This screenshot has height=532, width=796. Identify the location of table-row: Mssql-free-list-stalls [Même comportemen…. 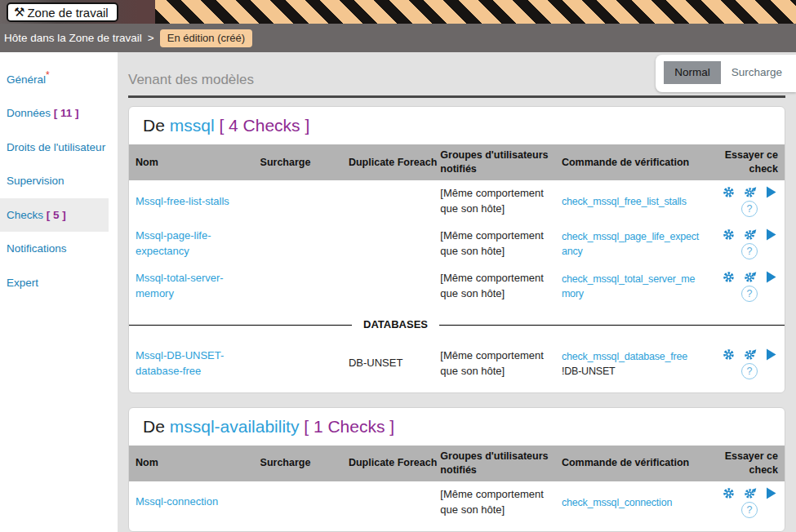
(457, 202).